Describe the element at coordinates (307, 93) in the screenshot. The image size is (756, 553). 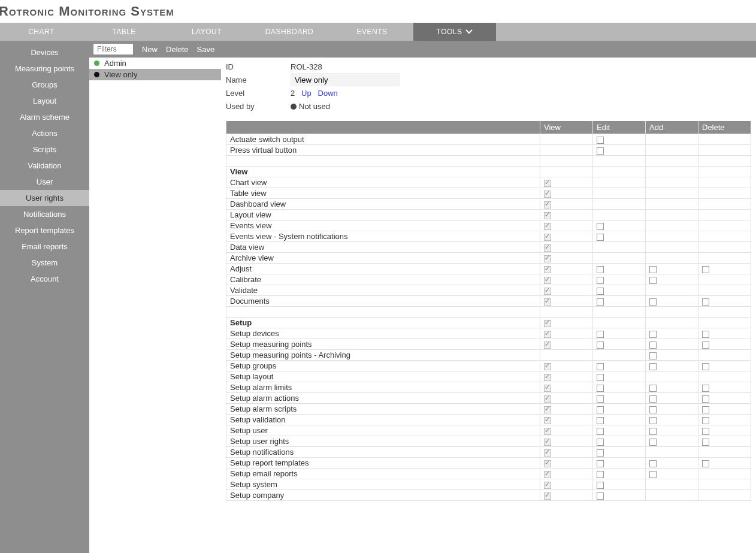
I see `level-up-link: Up` at that location.